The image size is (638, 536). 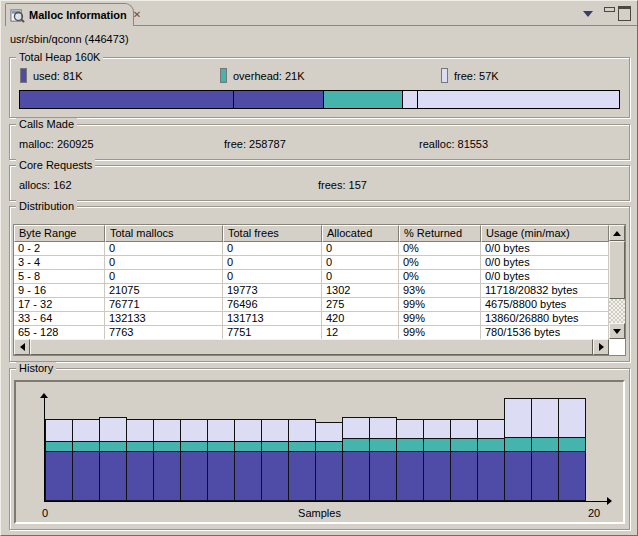 What do you see at coordinates (46, 185) in the screenshot?
I see `allocs-count-label: allocs: 162` at bounding box center [46, 185].